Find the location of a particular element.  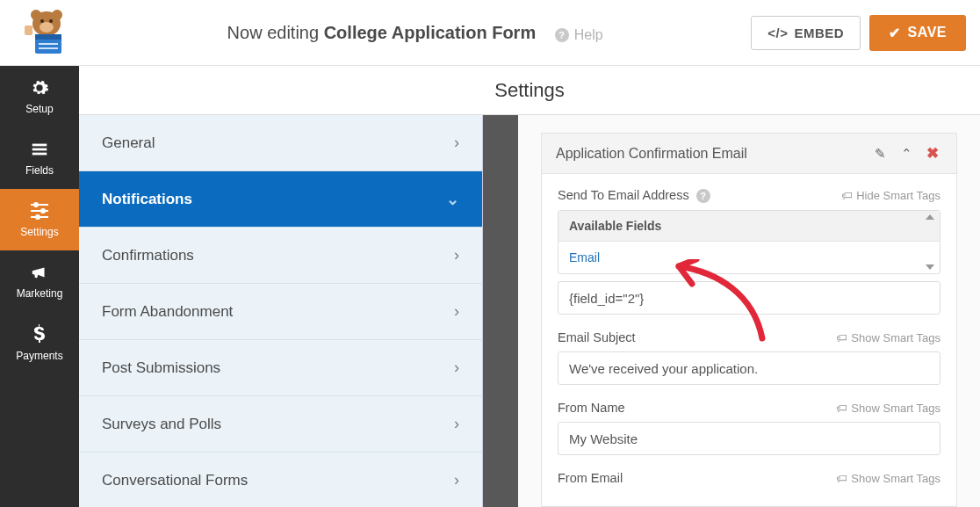

page-title: Settings is located at coordinates (530, 91).